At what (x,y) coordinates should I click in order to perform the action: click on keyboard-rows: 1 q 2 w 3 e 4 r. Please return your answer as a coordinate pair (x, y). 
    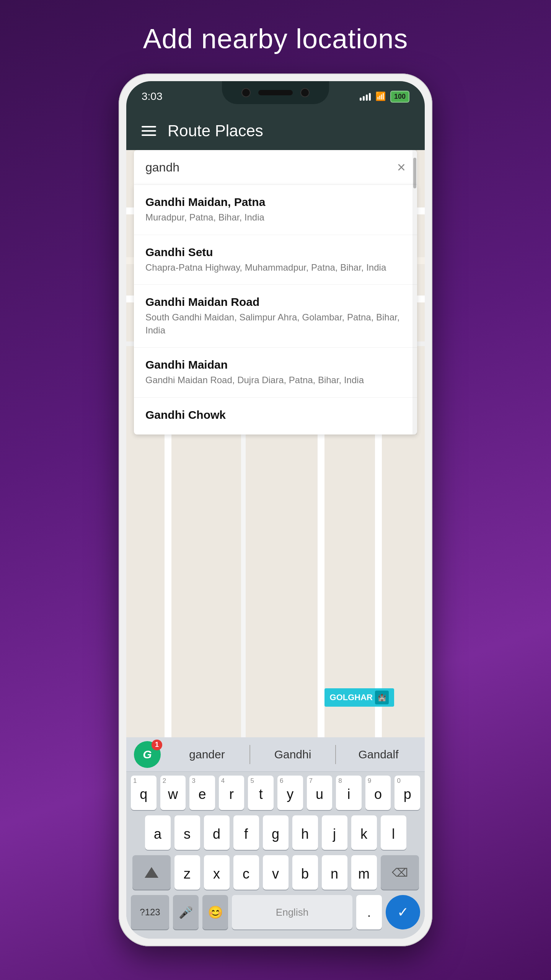
    Looking at the image, I should click on (276, 855).